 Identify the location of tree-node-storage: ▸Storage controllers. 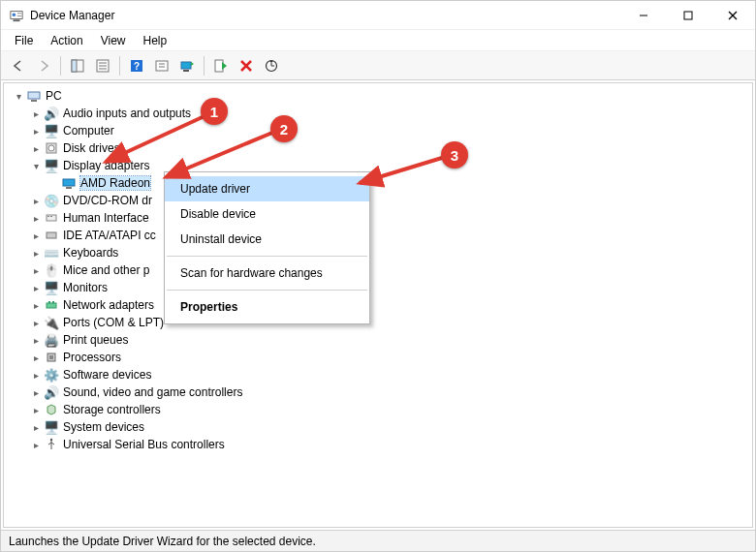
(391, 410).